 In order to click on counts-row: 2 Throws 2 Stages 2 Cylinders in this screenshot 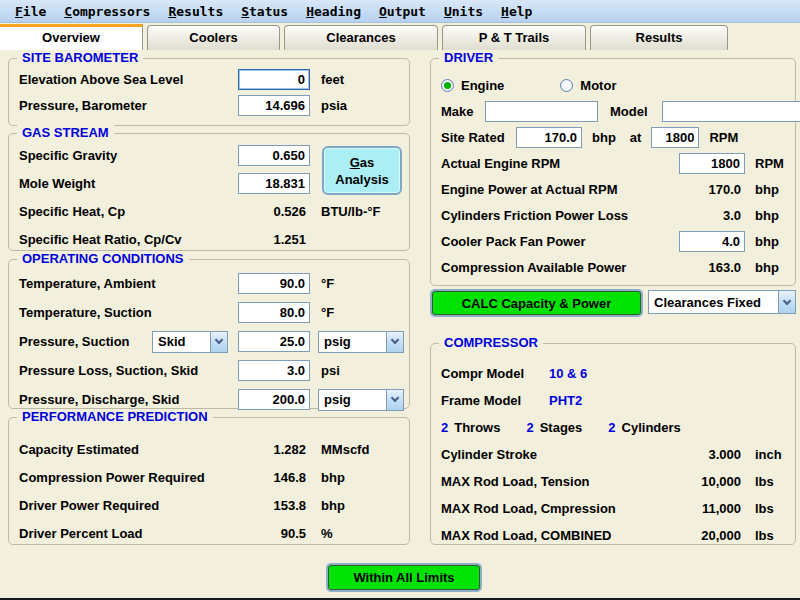, I will do `click(615, 428)`.